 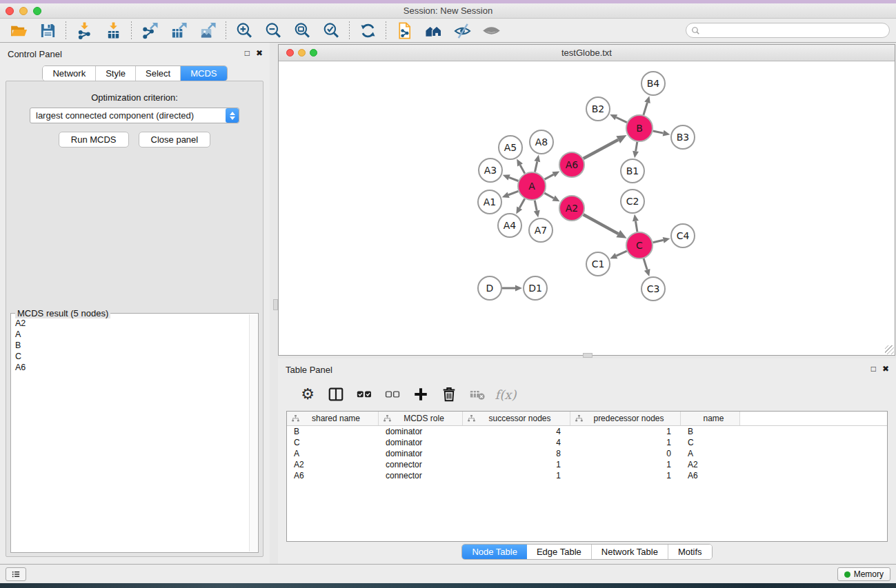 I want to click on graph-edge-C-C4, so click(x=658, y=241).